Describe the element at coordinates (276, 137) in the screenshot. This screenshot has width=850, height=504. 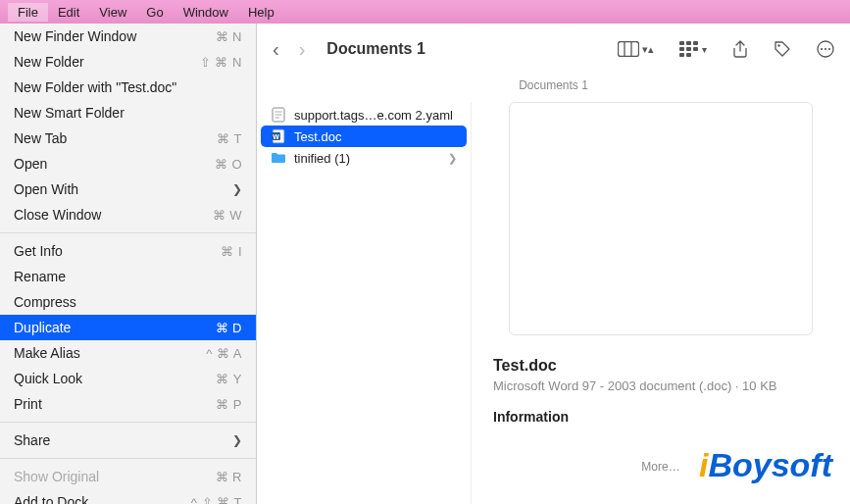
I see `svg-text: W` at that location.